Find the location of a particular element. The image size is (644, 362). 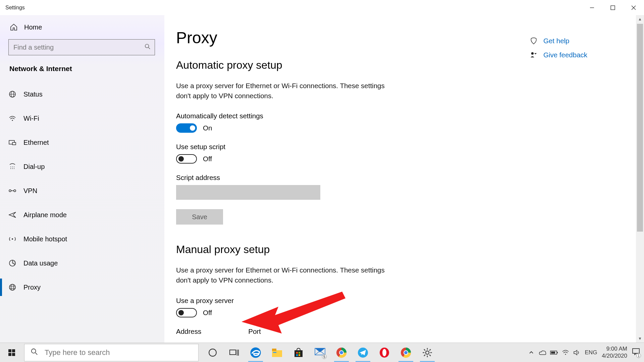

auto-detect-toggle is located at coordinates (186, 128).